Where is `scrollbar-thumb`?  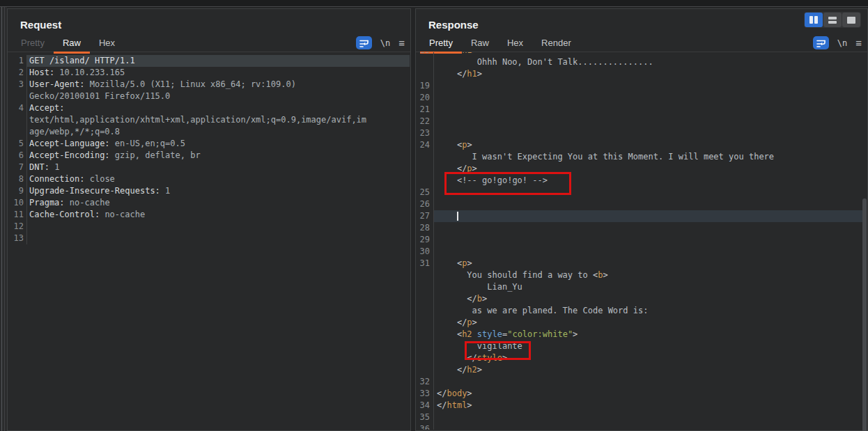 scrollbar-thumb is located at coordinates (865, 315).